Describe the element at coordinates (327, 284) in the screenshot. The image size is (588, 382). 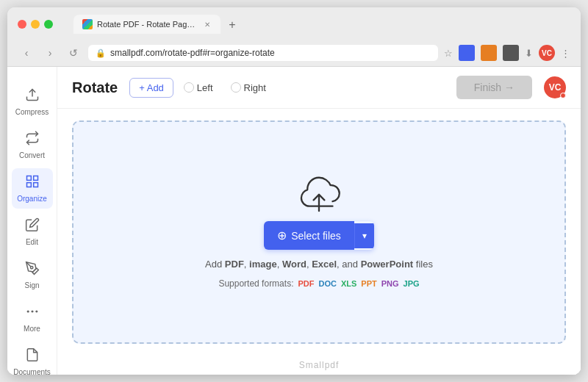
I see `format-doc: DOC` at that location.